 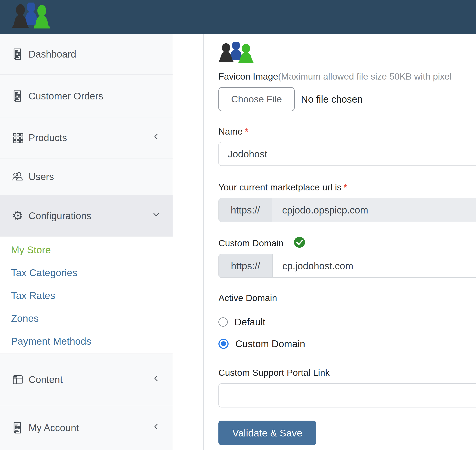 I want to click on submenu-item-tax-categories: Tax Categories, so click(x=92, y=272).